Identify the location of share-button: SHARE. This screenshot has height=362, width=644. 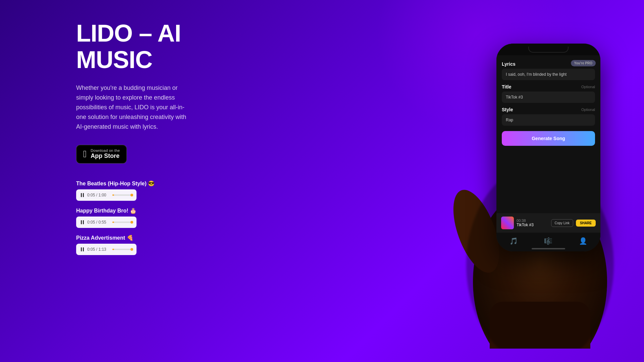
(586, 223).